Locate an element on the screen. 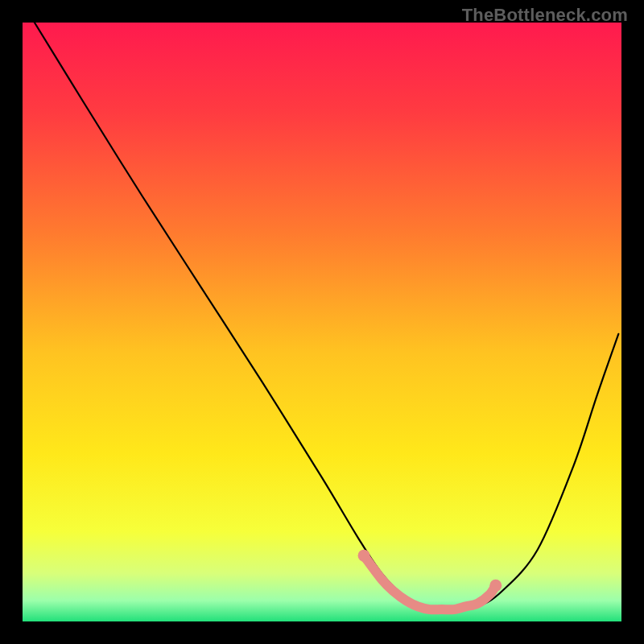 The height and width of the screenshot is (644, 644). optimal-range-highlight is located at coordinates (430, 583).